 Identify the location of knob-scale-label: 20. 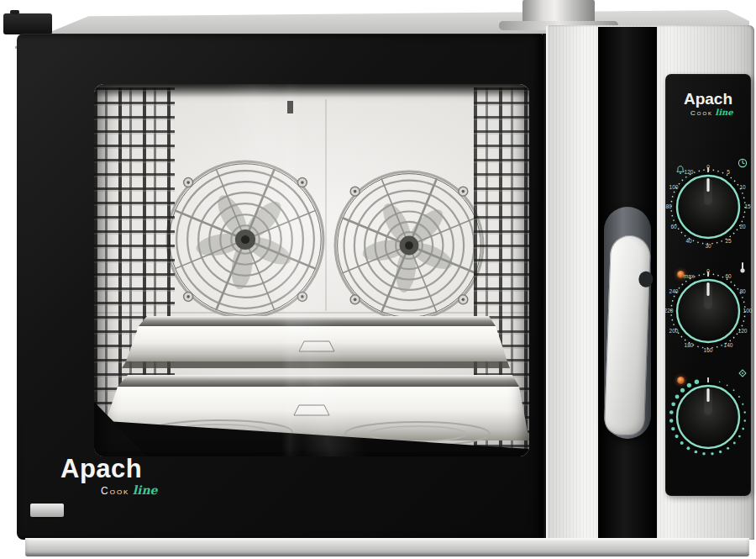
(743, 227).